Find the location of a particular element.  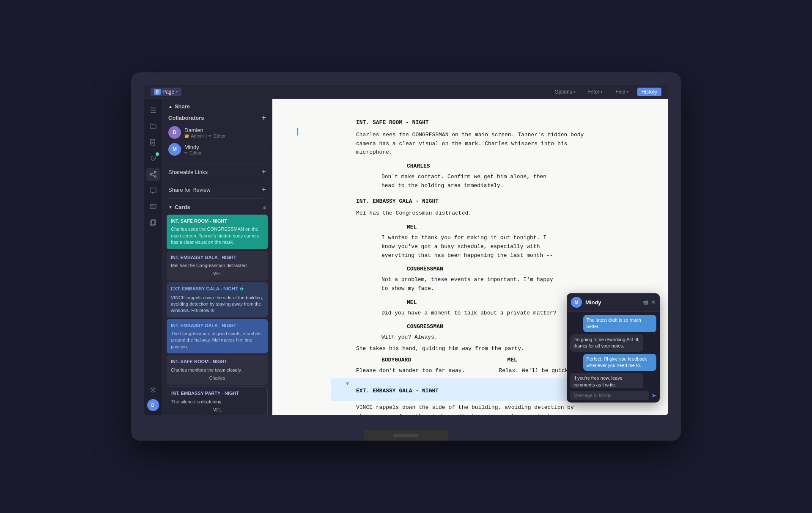

collaborator-damien: D Damien 👑 Admin | ✏ Editor is located at coordinates (217, 132).